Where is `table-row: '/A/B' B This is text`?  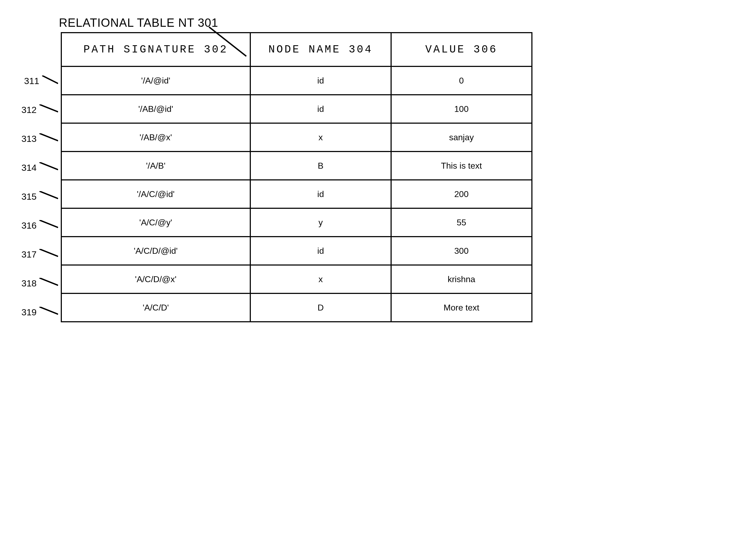 table-row: '/A/B' B This is text is located at coordinates (297, 166).